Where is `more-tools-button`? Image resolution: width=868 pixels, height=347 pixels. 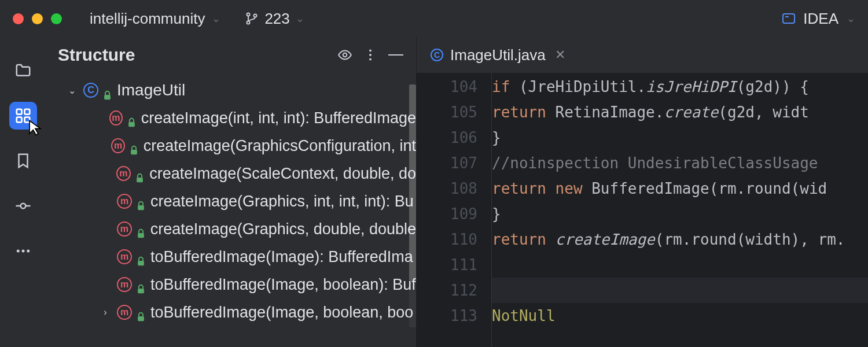 more-tools-button is located at coordinates (23, 251).